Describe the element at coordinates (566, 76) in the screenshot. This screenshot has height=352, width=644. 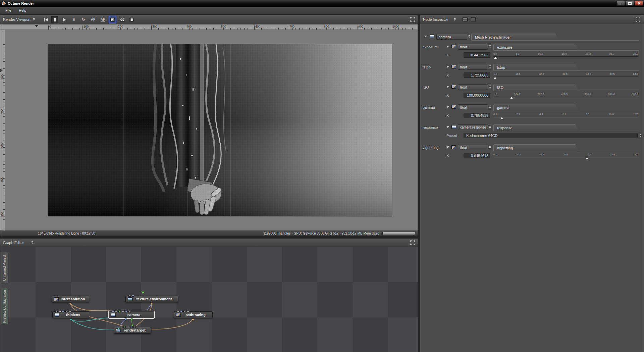
I see `fstop-slider: 1.011.522.032.543.053.564.0` at that location.